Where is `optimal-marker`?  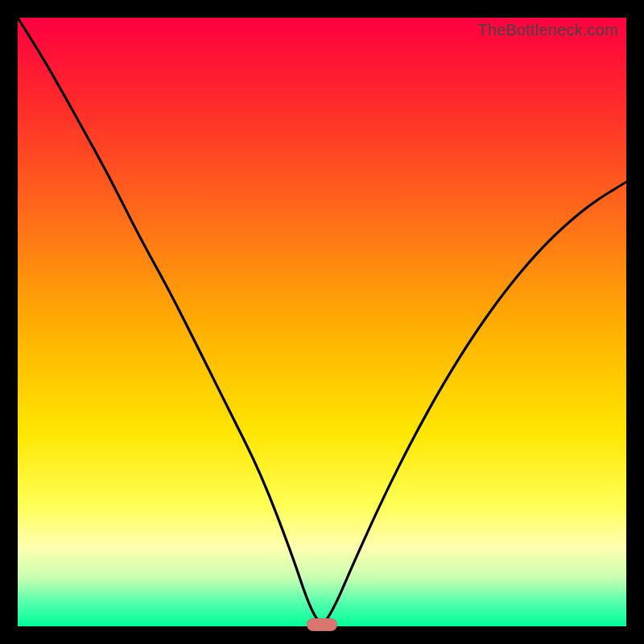 optimal-marker is located at coordinates (322, 625).